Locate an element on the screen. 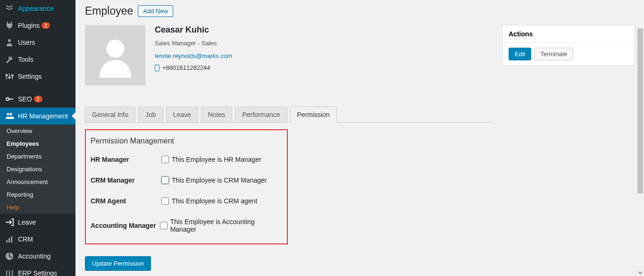  plugins-icon is located at coordinates (9, 25).